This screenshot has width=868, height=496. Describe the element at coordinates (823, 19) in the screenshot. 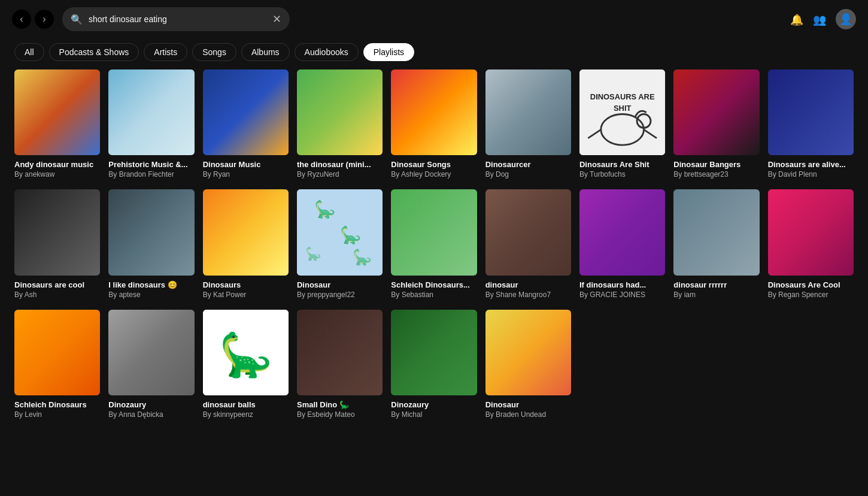

I see `topbar-right: 👤` at that location.